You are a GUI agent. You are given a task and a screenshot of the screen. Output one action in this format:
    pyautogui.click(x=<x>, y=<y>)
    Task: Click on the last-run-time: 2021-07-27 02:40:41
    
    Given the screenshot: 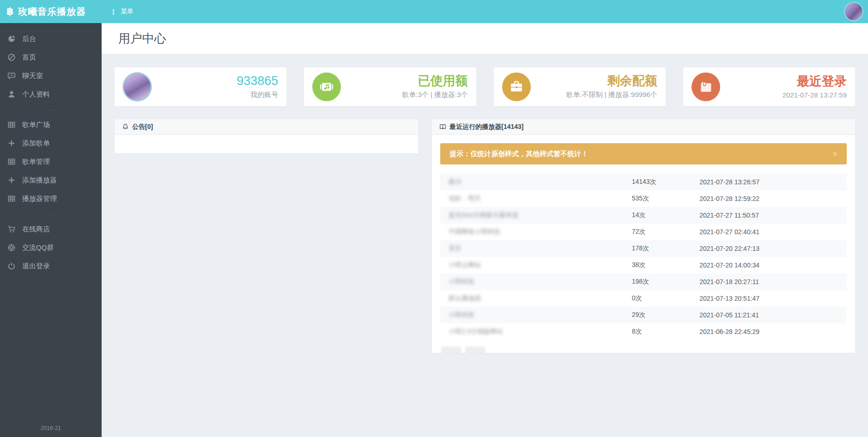 What is the action you would take?
    pyautogui.click(x=773, y=232)
    